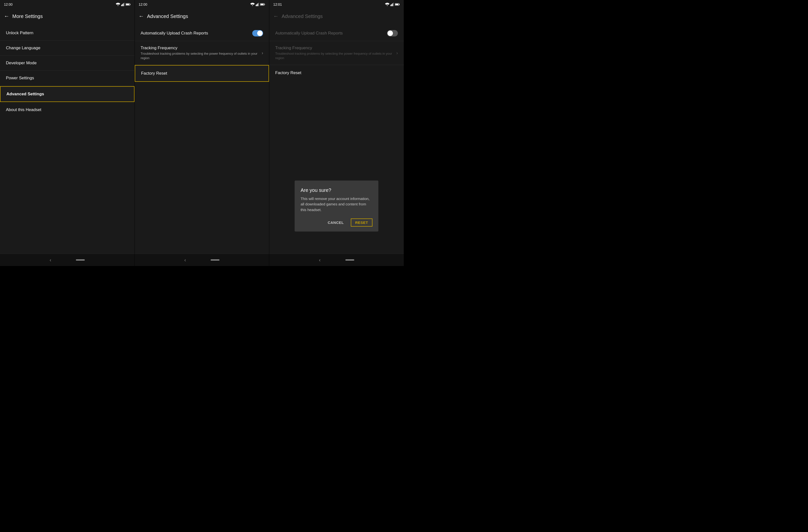 The image size is (808, 532). What do you see at coordinates (337, 206) in the screenshot?
I see `factory-reset-dialog: Are you sure? This will remove your acco…` at bounding box center [337, 206].